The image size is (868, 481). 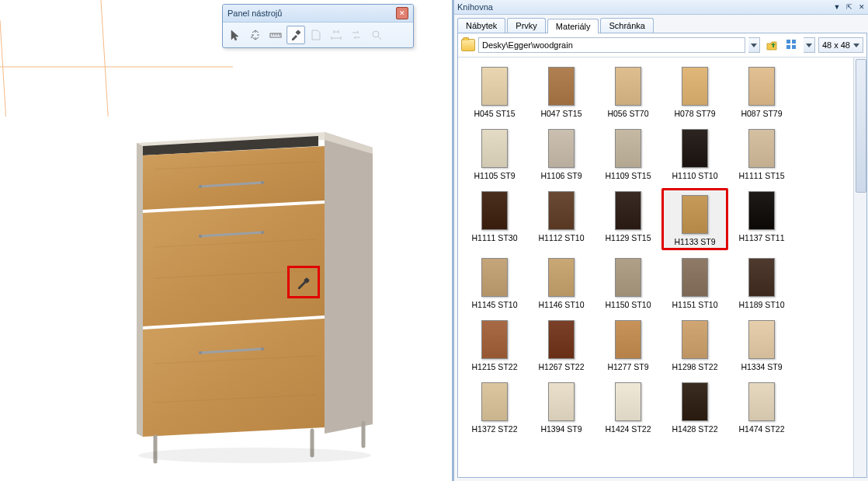 What do you see at coordinates (762, 219) in the screenshot?
I see `swatch-H1137-ST11: H1137 ST11` at bounding box center [762, 219].